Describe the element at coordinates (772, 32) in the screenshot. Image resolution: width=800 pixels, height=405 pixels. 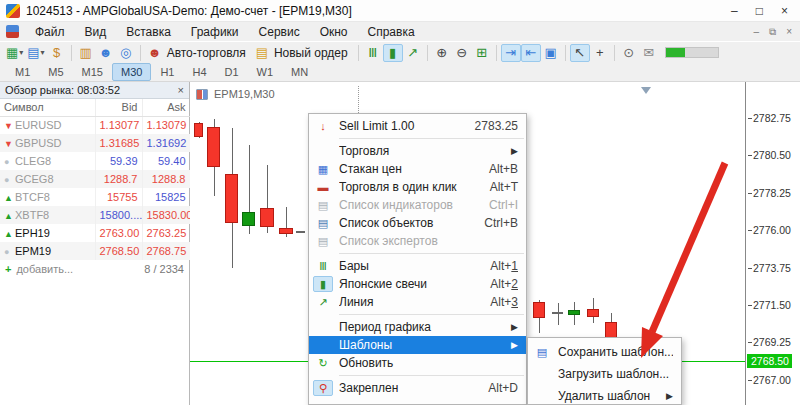
I see `child-restore-button: ⧉` at that location.